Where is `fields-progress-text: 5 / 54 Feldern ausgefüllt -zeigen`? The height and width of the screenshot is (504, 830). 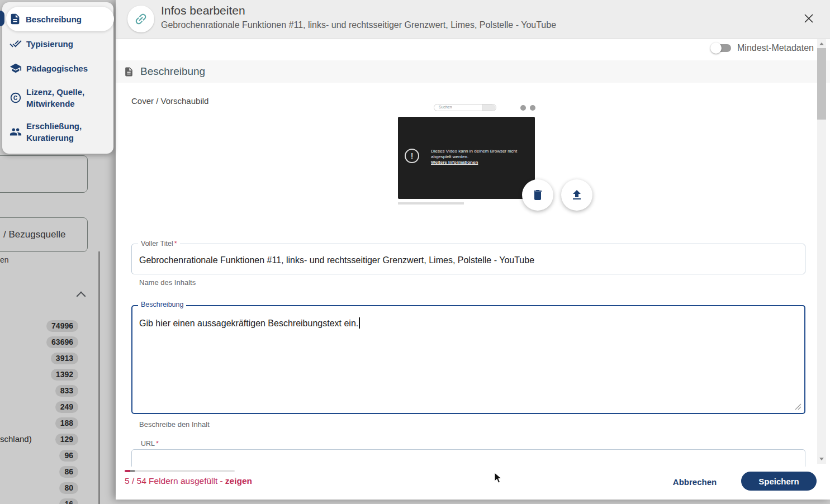
fields-progress-text: 5 / 54 Feldern ausgefüllt -zeigen is located at coordinates (188, 481).